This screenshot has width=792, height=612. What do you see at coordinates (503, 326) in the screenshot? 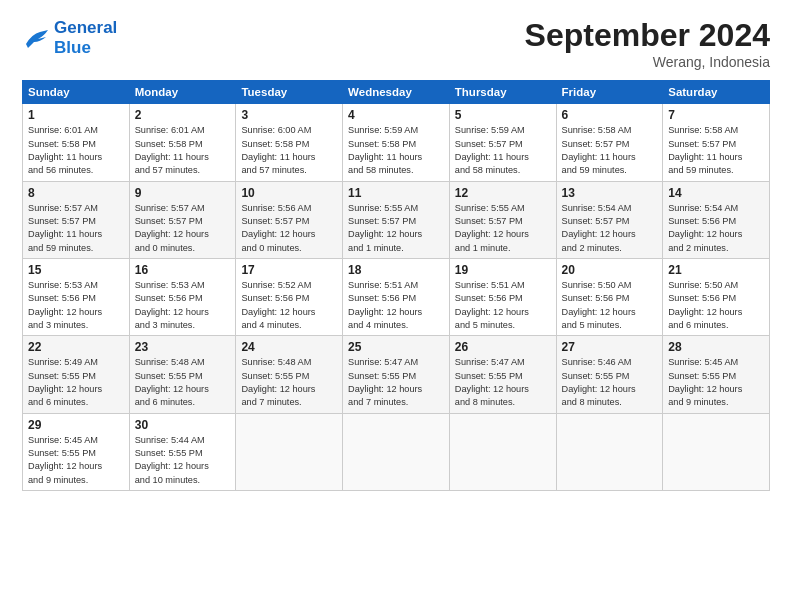
I see `cell-info: and 5 minutes.` at bounding box center [503, 326].